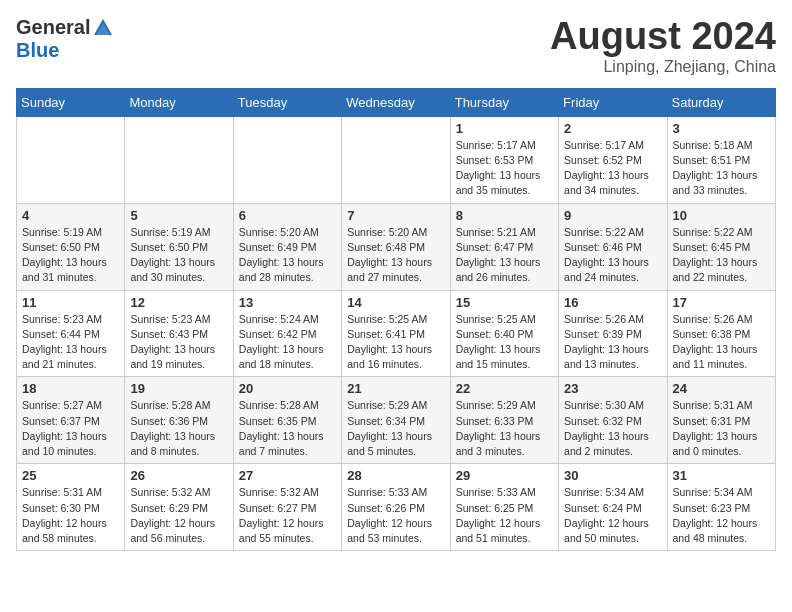 Image resolution: width=792 pixels, height=612 pixels. I want to click on logo-general-text: General, so click(53, 28).